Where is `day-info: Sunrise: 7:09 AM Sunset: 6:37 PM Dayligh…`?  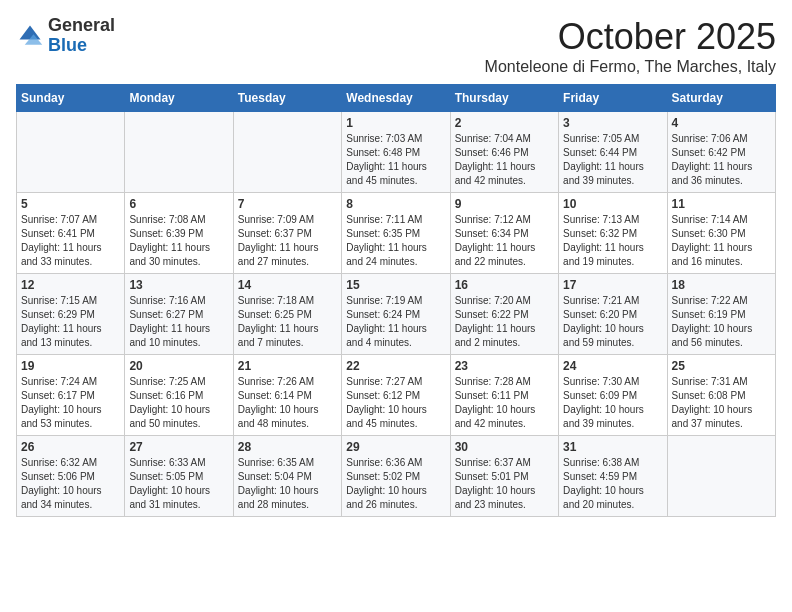 day-info: Sunrise: 7:09 AM Sunset: 6:37 PM Dayligh… is located at coordinates (288, 241).